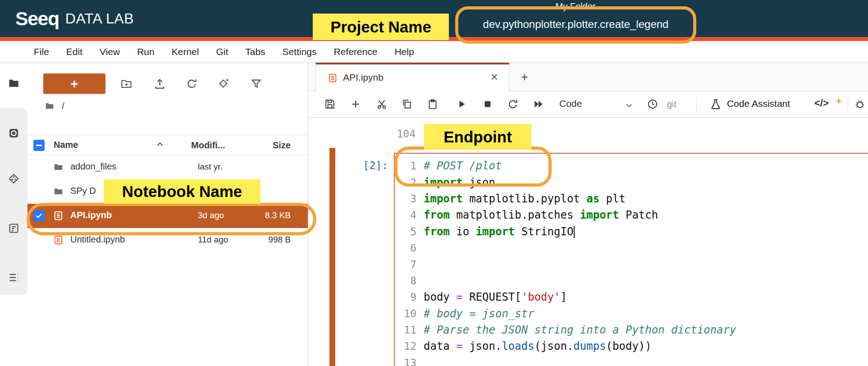 This screenshot has width=868, height=366. What do you see at coordinates (404, 52) in the screenshot?
I see `menu-item-help: Help` at bounding box center [404, 52].